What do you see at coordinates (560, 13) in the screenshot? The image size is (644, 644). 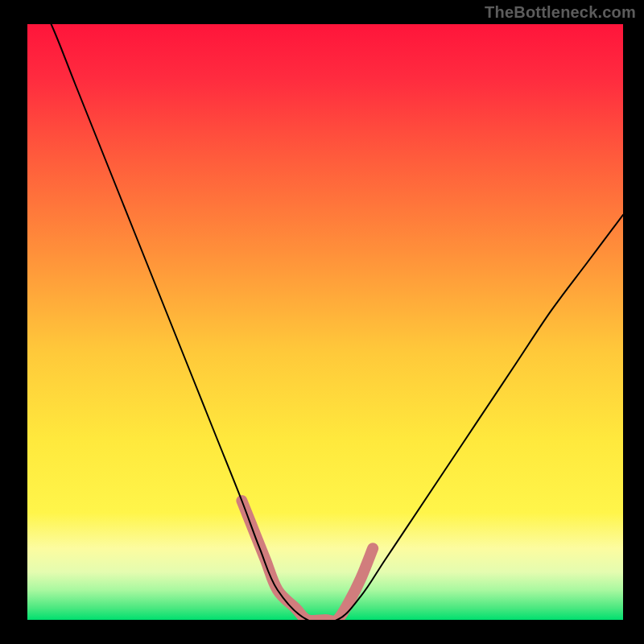 I see `watermark-text: TheBottleneck.com` at bounding box center [560, 13].